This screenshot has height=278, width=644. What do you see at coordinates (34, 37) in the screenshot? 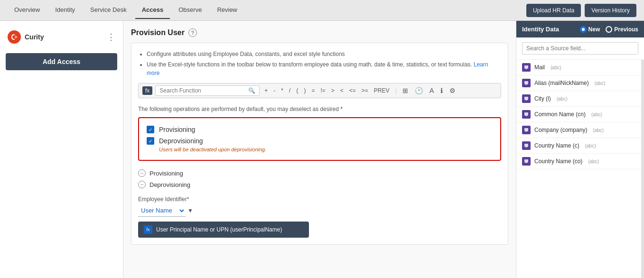
I see `brand-name: Curity` at bounding box center [34, 37].